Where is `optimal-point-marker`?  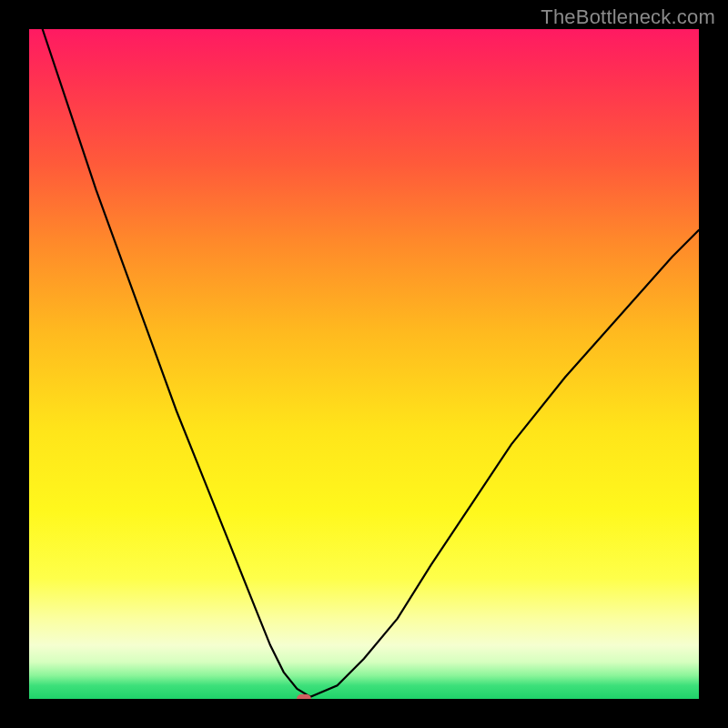 optimal-point-marker is located at coordinates (304, 697).